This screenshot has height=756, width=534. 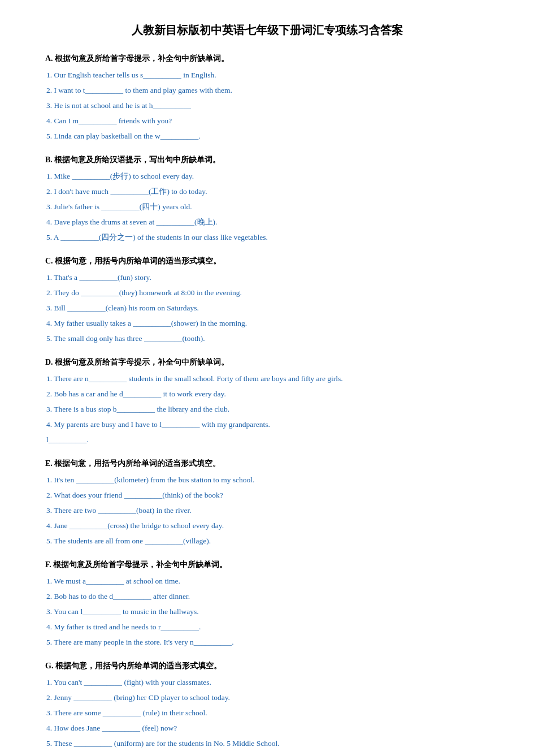 What do you see at coordinates (267, 222) in the screenshot?
I see `exercise-line-B-4: 4. Dave plays the drums at seven at ____…` at bounding box center [267, 222].